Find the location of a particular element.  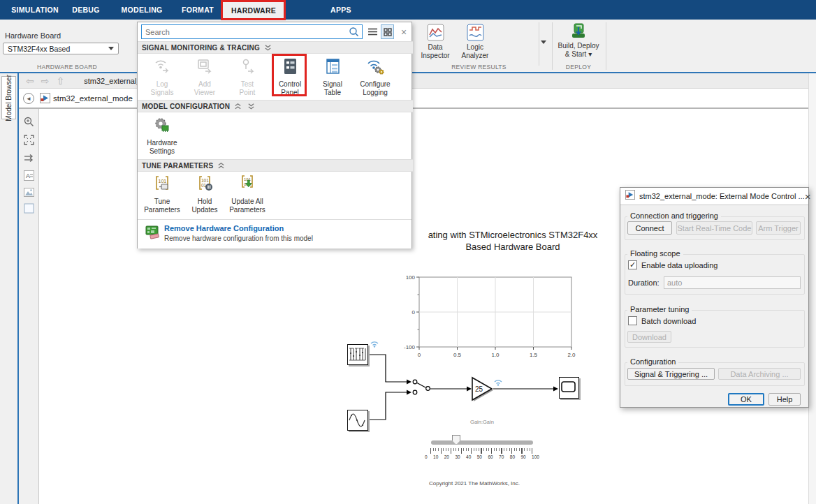

slider-tick-label: 90 is located at coordinates (523, 457).